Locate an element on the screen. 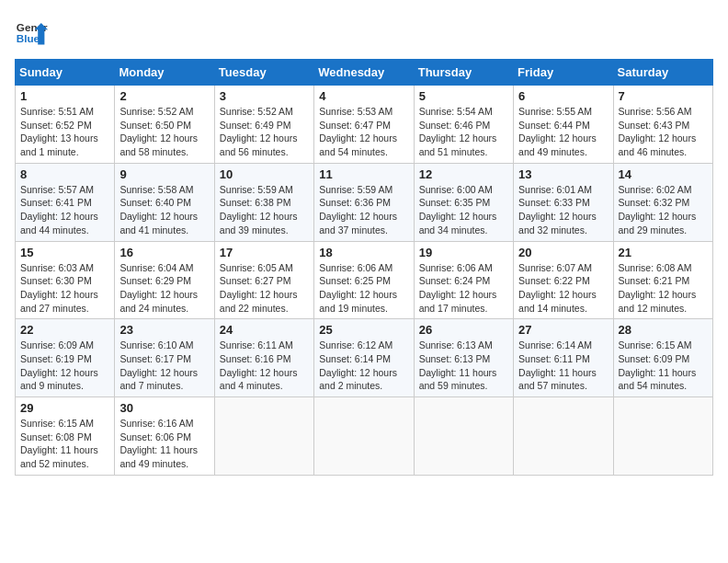  day-info: Sunrise: 6:11 AM Sunset: 6:16 PM Dayligh… is located at coordinates (265, 366).